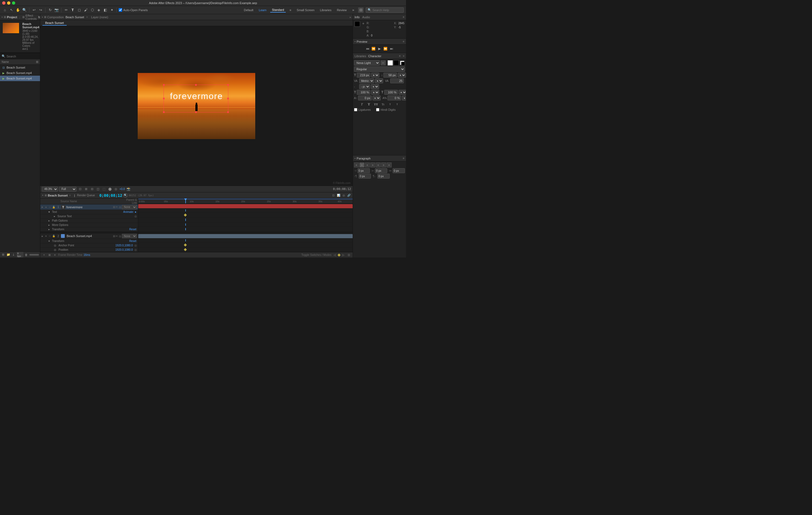 This screenshot has height=515, width=812. I want to click on stamp-icon: ◈, so click(99, 10).